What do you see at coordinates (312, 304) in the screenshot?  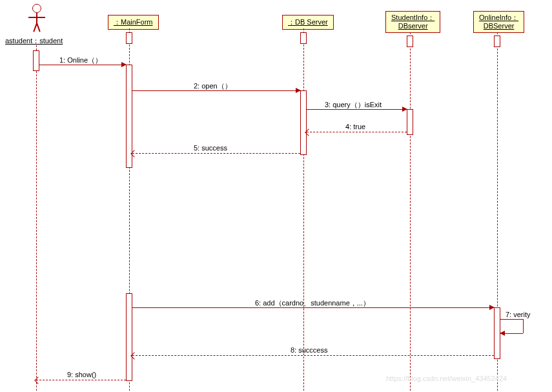 I see `msg-6-label: 6: add（cardno、studenname，...）` at bounding box center [312, 304].